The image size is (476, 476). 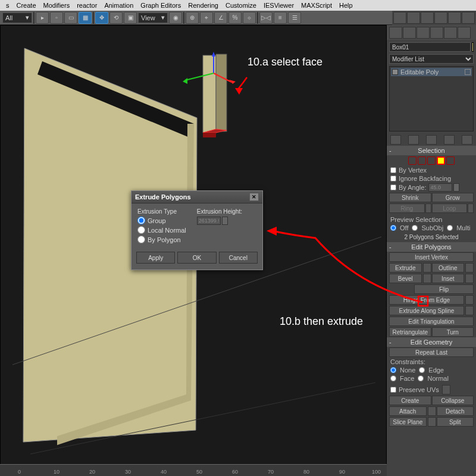 What do you see at coordinates (8, 5) in the screenshot?
I see `menu-item: s` at bounding box center [8, 5].